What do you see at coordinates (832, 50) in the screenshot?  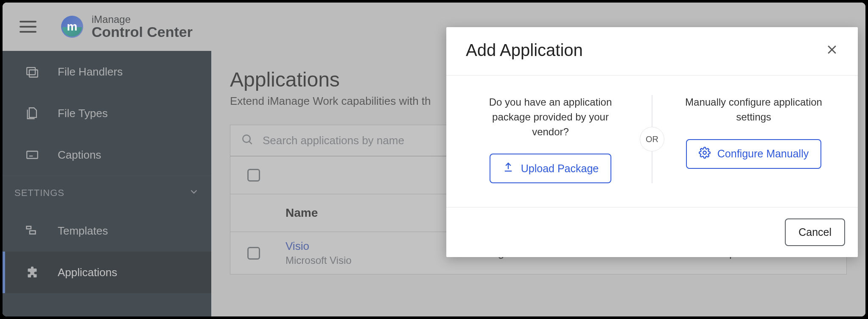 I see `close-icon` at bounding box center [832, 50].